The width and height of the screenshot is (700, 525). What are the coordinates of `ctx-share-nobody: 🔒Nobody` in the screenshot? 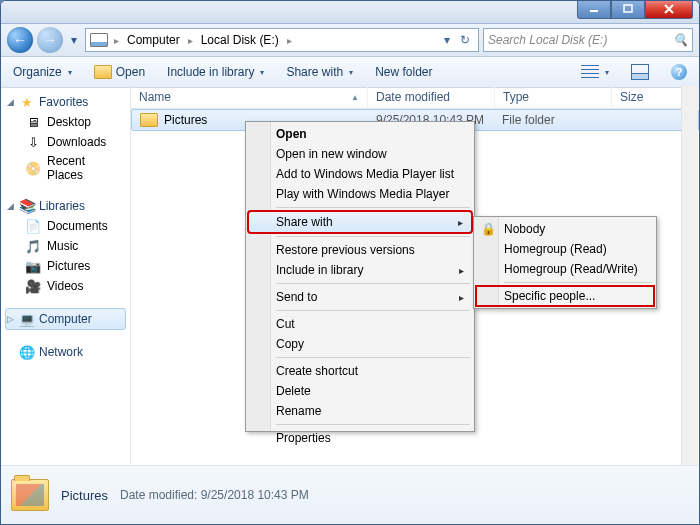 It's located at (565, 229).